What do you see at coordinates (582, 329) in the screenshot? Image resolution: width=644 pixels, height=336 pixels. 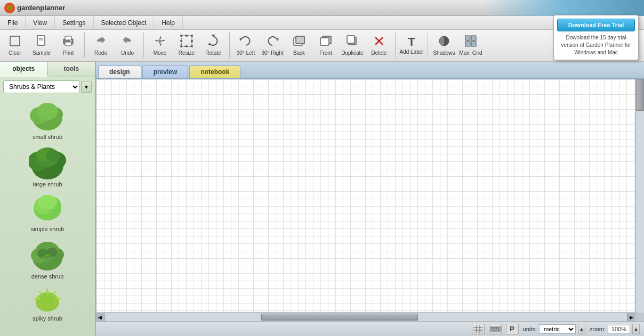 I see `units-arrow: ▲` at bounding box center [582, 329].